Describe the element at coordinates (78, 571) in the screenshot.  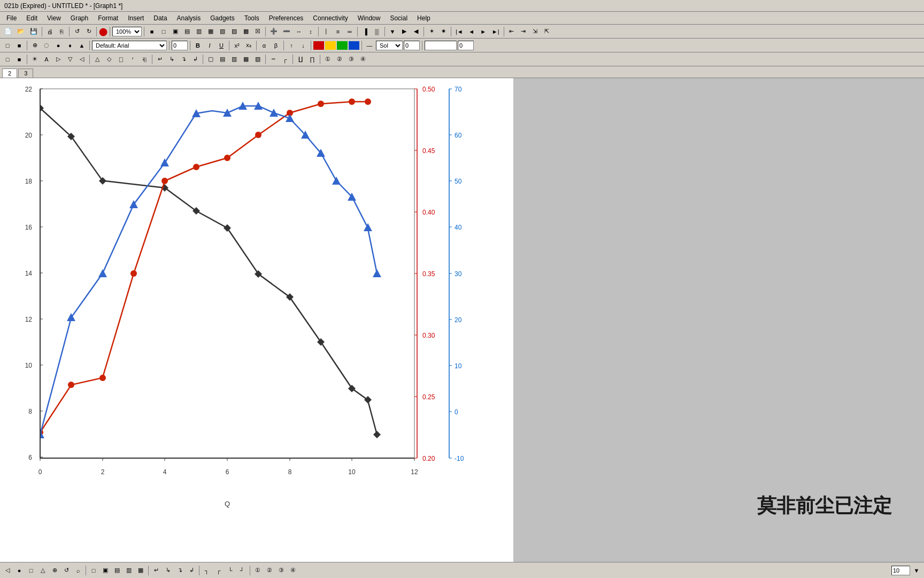
I see `status-btn7: ⌕` at that location.